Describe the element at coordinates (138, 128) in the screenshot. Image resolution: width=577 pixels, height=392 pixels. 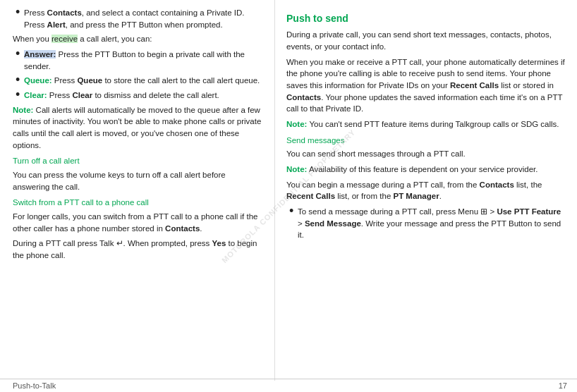
I see `note1-para: Note: Call alerts will automatically be …` at that location.